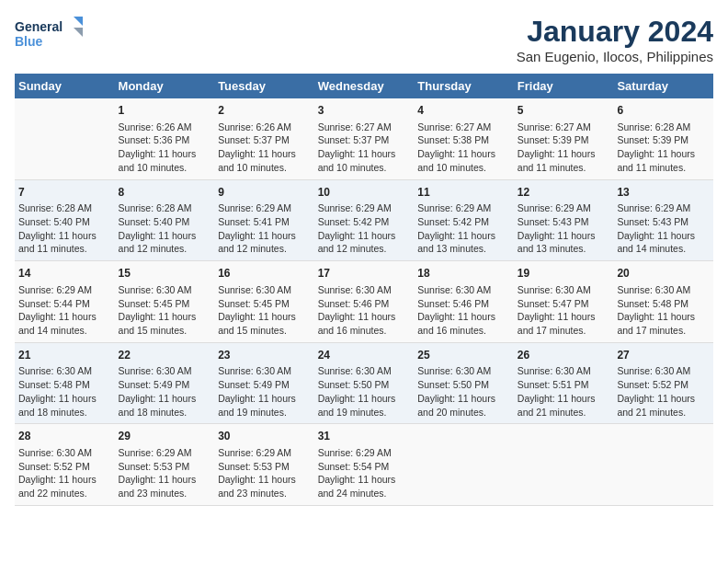 The image size is (728, 563). What do you see at coordinates (463, 383) in the screenshot?
I see `calendar-cell: 25Sunrise: 6:30 AMSunset: 5:50 PMDayligh…` at bounding box center [463, 383].